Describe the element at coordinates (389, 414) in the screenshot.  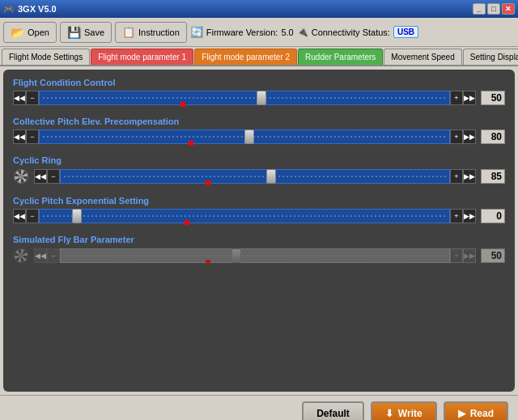
I see `write-icon: ⬇` at that location.